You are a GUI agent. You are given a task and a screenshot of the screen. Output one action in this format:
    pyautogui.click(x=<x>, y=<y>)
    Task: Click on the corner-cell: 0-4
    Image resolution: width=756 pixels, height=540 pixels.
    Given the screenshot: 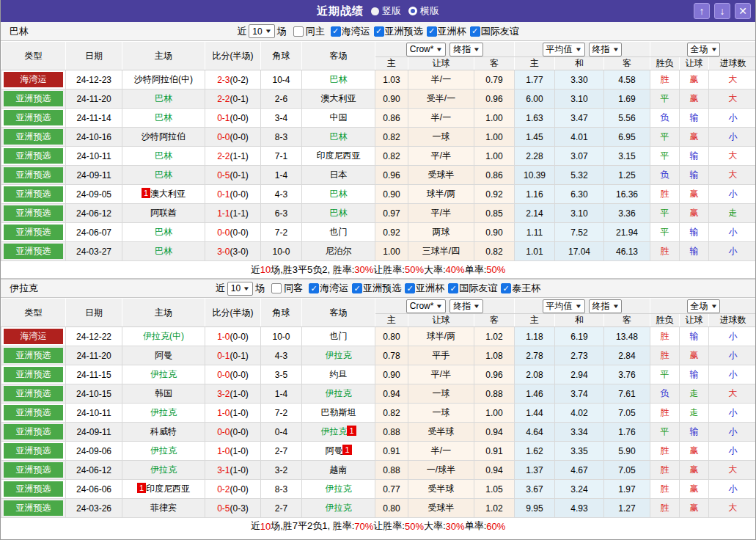 What is the action you would take?
    pyautogui.click(x=282, y=432)
    